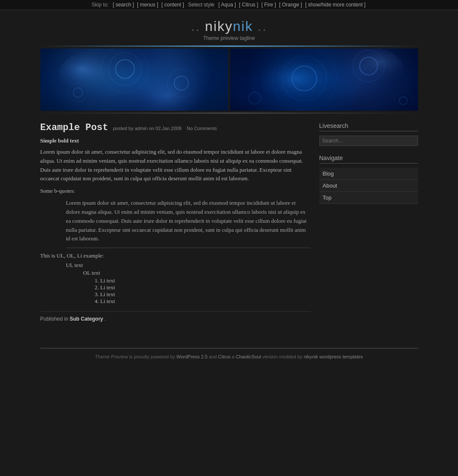  What do you see at coordinates (201, 291) in the screenshot?
I see `post-ordered-list: Li text Li text Li text Li text` at bounding box center [201, 291].